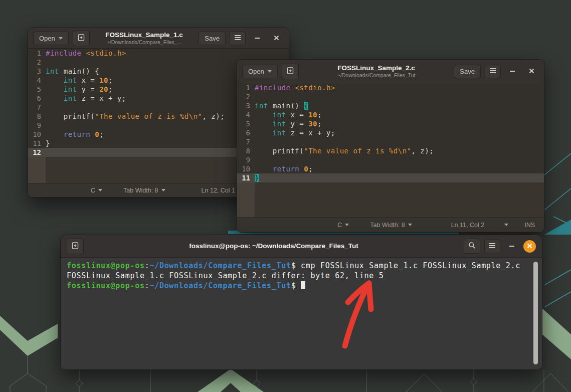 This screenshot has width=571, height=392. What do you see at coordinates (37, 170) in the screenshot?
I see `editor1-gutter-fill` at bounding box center [37, 170].